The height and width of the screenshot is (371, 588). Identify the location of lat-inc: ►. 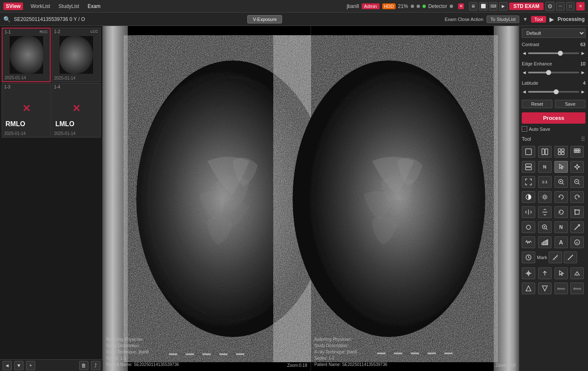
(583, 92).